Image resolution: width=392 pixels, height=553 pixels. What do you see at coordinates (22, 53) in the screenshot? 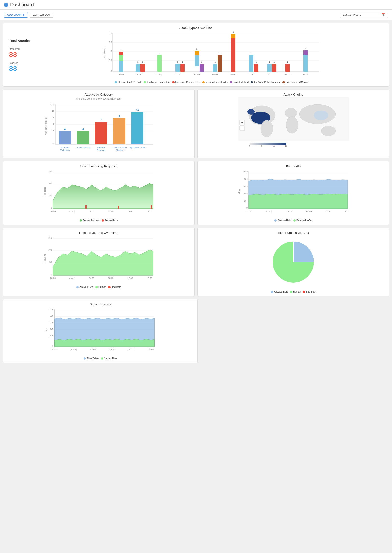
I see `detected-block: Detected 33` at bounding box center [22, 53].